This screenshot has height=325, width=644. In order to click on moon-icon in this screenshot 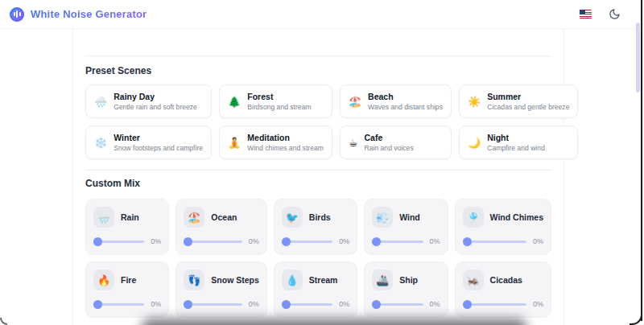, I will do `click(615, 14)`.